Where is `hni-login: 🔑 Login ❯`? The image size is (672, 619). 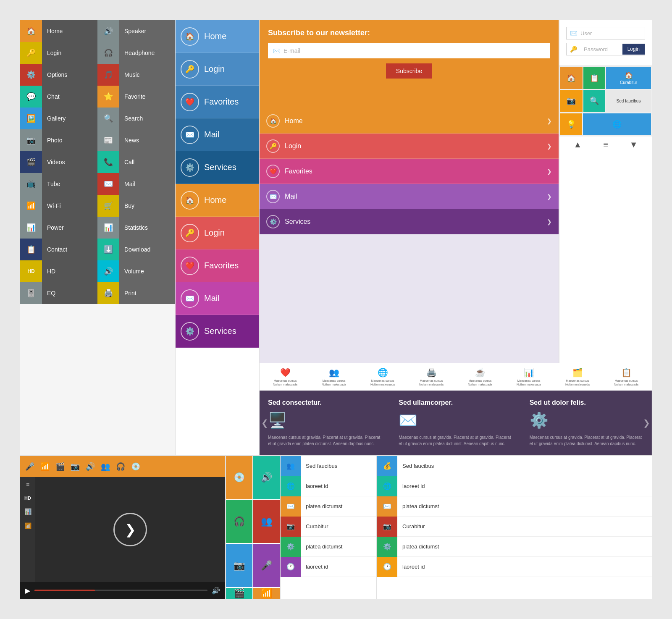 hni-login: 🔑 Login ❯ is located at coordinates (409, 146).